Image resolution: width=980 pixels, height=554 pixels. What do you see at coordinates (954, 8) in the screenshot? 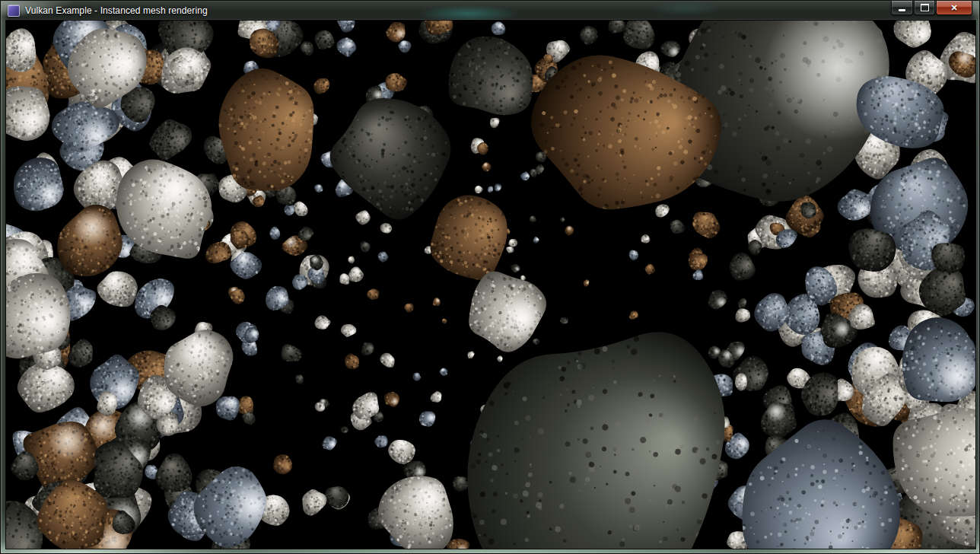
I see `close-button: ✕` at bounding box center [954, 8].